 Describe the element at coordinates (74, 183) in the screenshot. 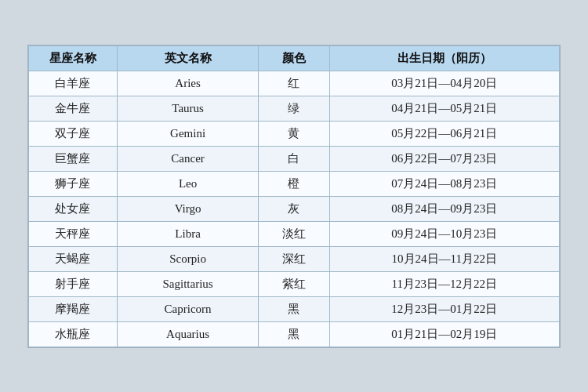

I see `cell-zh: 狮子座` at that location.